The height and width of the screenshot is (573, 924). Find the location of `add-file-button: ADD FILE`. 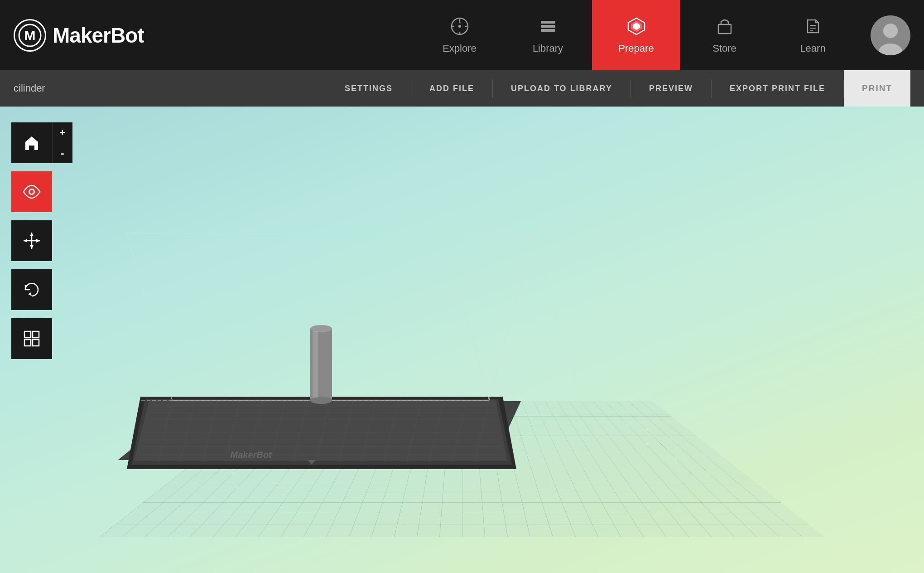

add-file-button: ADD FILE is located at coordinates (452, 88).